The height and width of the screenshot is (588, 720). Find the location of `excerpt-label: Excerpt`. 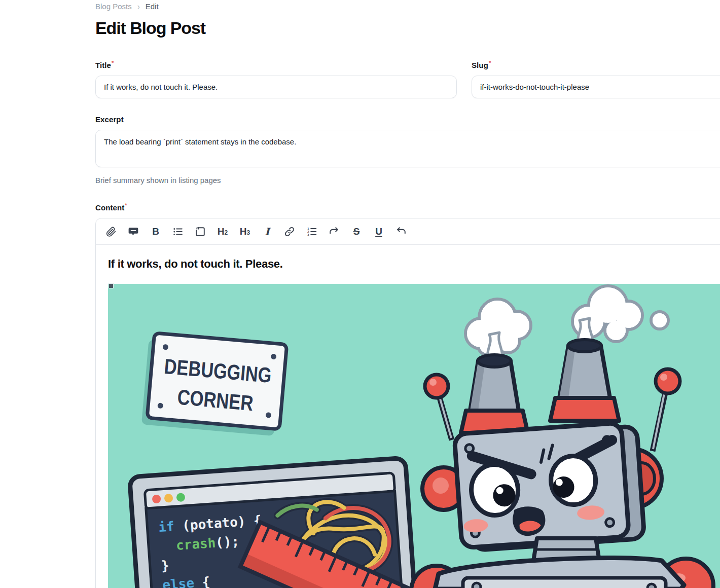

excerpt-label: Excerpt is located at coordinates (408, 120).